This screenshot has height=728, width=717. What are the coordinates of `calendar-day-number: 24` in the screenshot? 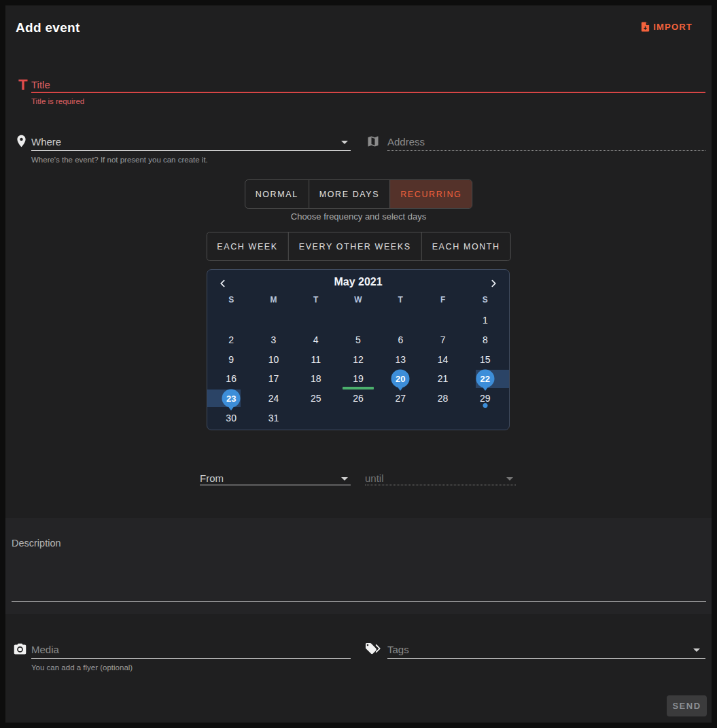 It's located at (274, 398).